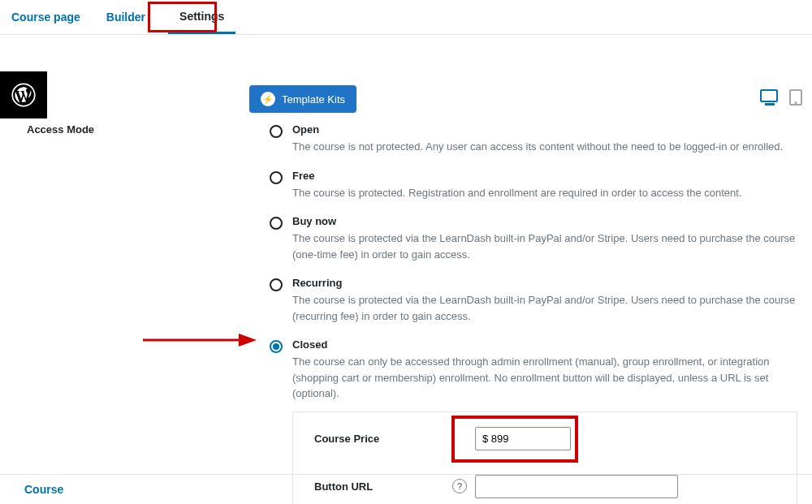 This screenshot has width=812, height=504. What do you see at coordinates (796, 97) in the screenshot?
I see `tablet-icon` at bounding box center [796, 97].